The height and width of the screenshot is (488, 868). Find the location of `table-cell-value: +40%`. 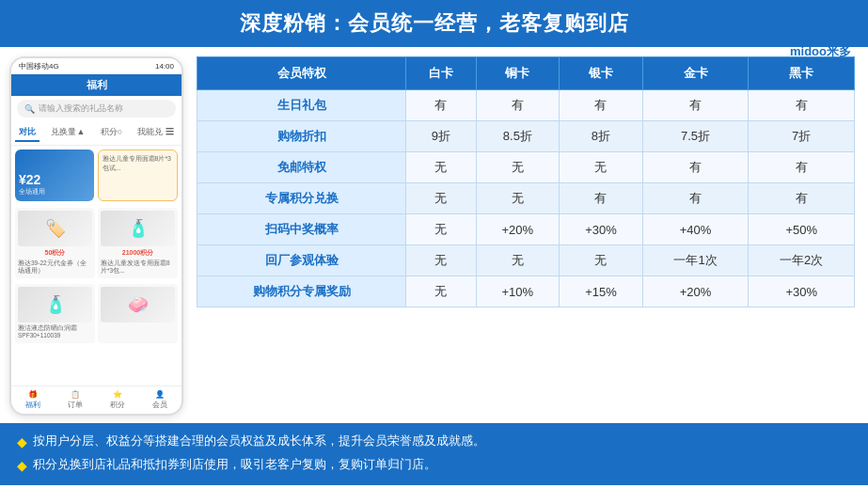

table-cell-value: +40% is located at coordinates (696, 229).